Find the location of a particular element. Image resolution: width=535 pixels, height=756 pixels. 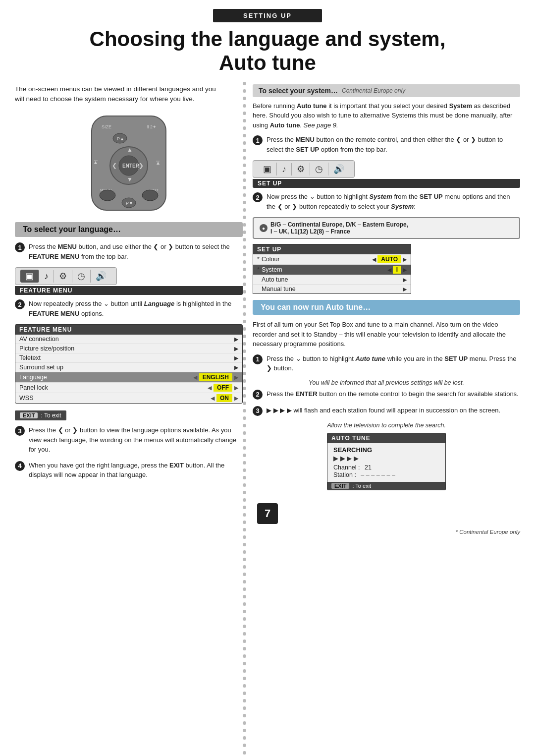

step4-text: When you have got the right language, pr… is located at coordinates (136, 470).